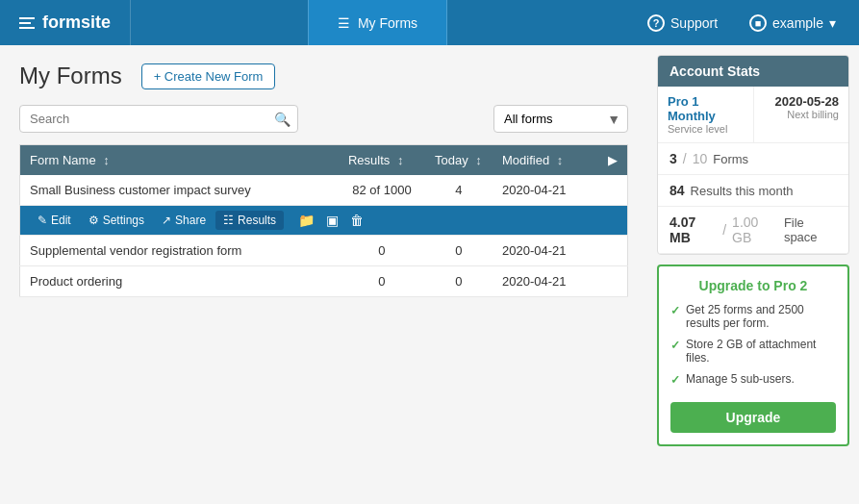 The width and height of the screenshot is (859, 504). I want to click on account-caret-icon: ▾, so click(833, 23).